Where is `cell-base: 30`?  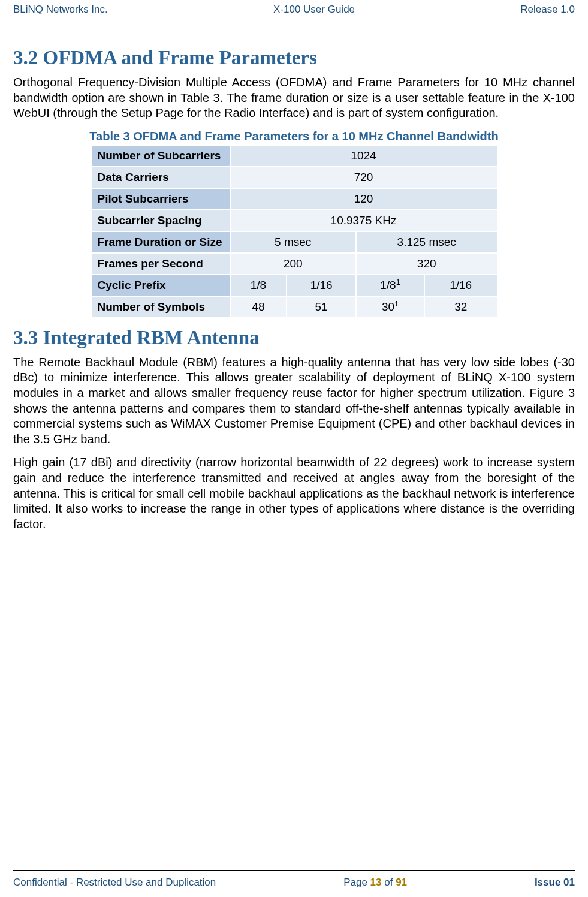
cell-base: 30 is located at coordinates (388, 307).